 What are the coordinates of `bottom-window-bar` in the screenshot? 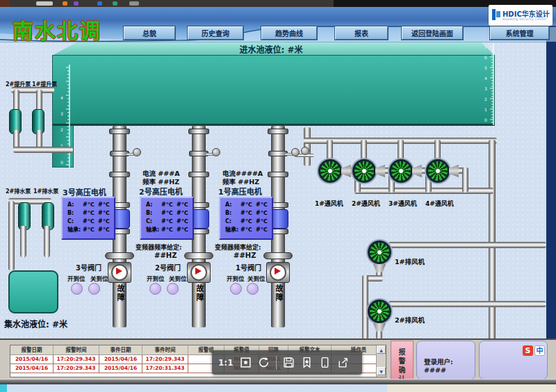 It's located at (278, 382).